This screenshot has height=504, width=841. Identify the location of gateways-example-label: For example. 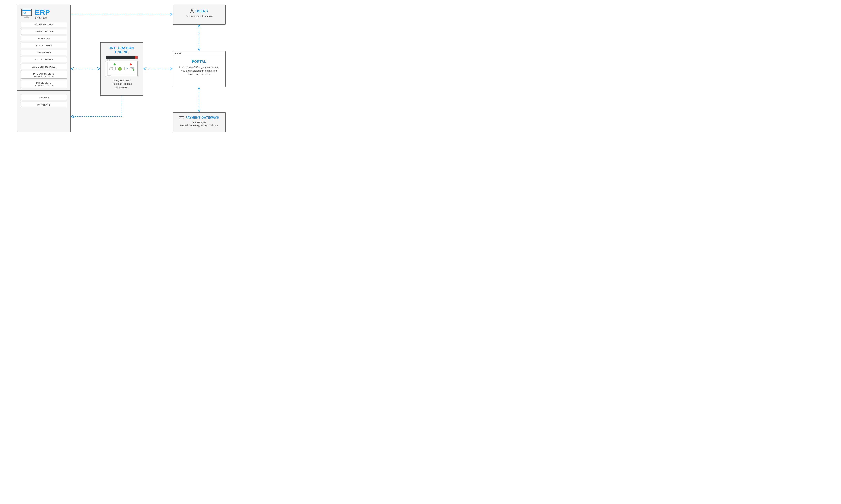
(199, 123).